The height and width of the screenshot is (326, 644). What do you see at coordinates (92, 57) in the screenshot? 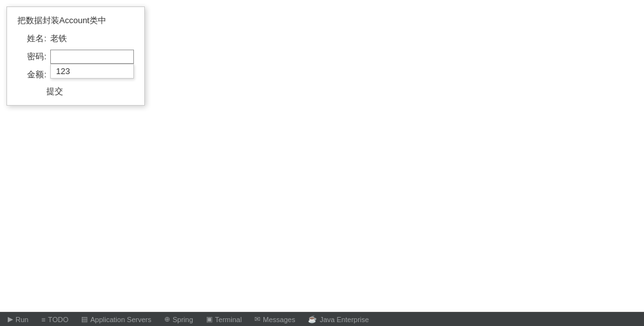
I see `password-input` at bounding box center [92, 57].